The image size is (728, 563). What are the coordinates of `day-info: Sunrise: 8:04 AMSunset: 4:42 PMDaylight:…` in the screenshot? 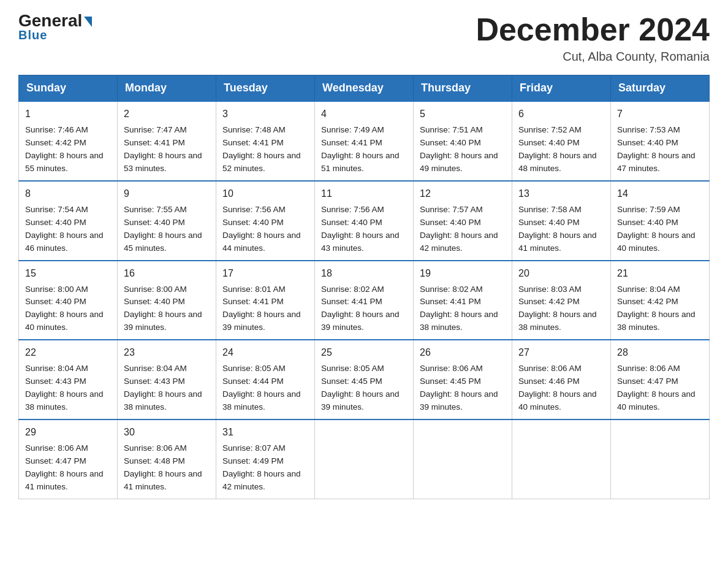 It's located at (660, 309).